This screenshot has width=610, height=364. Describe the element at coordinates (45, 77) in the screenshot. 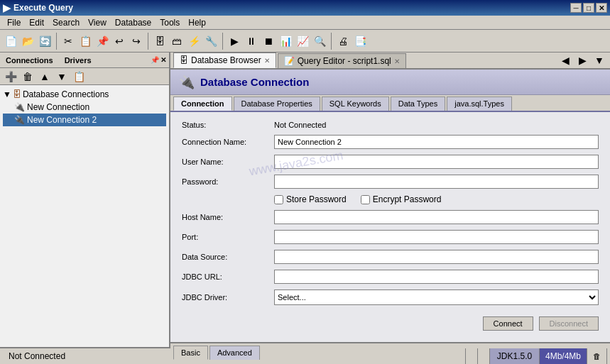

I see `panel-up-btn: ▲` at that location.